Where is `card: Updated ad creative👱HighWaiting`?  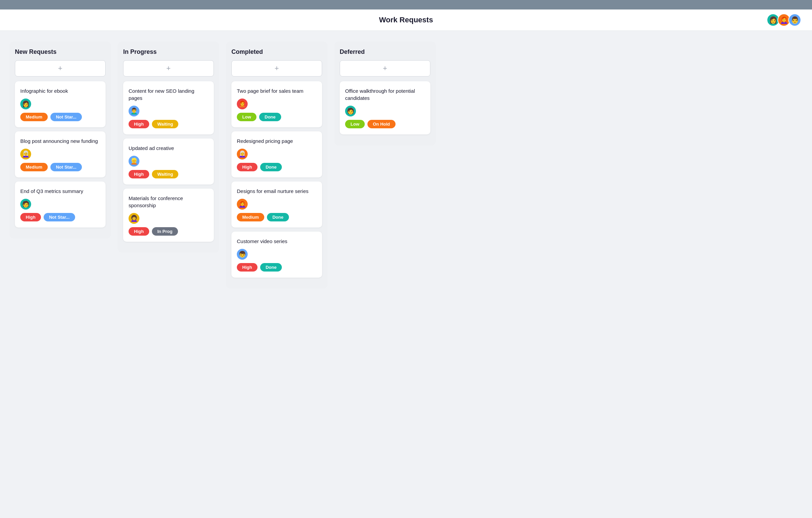 card: Updated ad creative👱HighWaiting is located at coordinates (168, 161).